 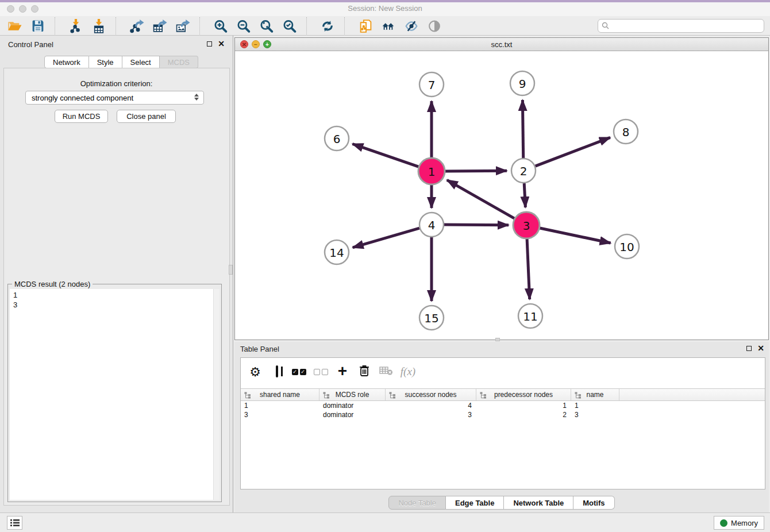 I want to click on node-1: 1, so click(x=432, y=171).